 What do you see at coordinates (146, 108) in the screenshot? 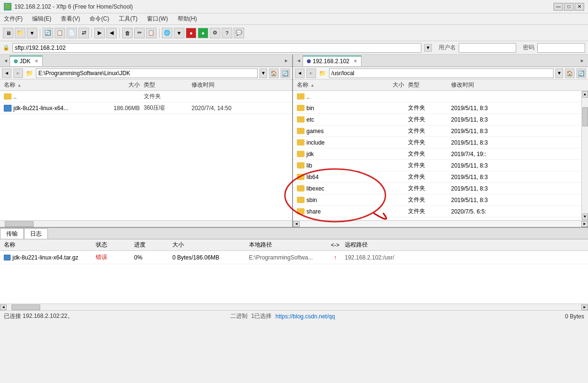
I see `table-row: jdk-8u221-linux-x64... 186.06MB 360压缩 20…` at bounding box center [146, 108].